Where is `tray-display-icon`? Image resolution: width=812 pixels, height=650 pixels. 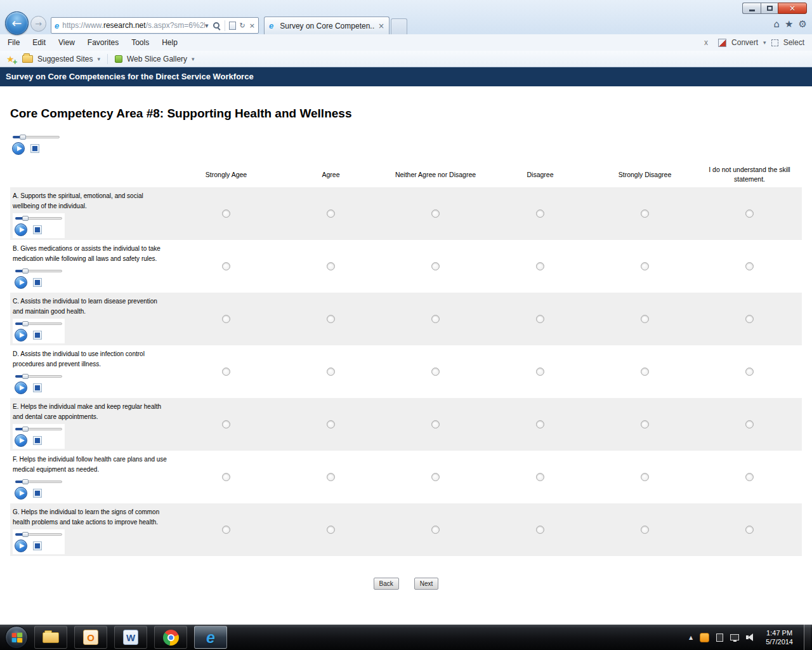
tray-display-icon is located at coordinates (735, 637).